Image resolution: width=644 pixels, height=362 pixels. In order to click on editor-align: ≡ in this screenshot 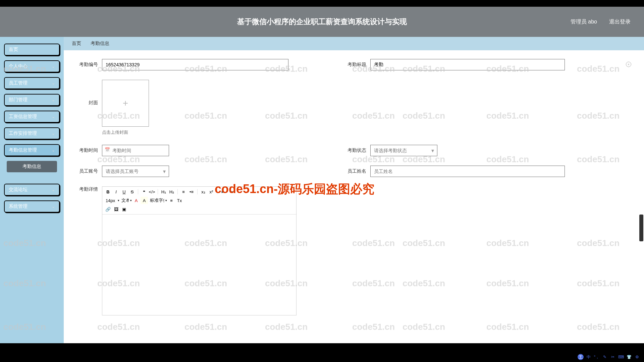, I will do `click(171, 200)`.